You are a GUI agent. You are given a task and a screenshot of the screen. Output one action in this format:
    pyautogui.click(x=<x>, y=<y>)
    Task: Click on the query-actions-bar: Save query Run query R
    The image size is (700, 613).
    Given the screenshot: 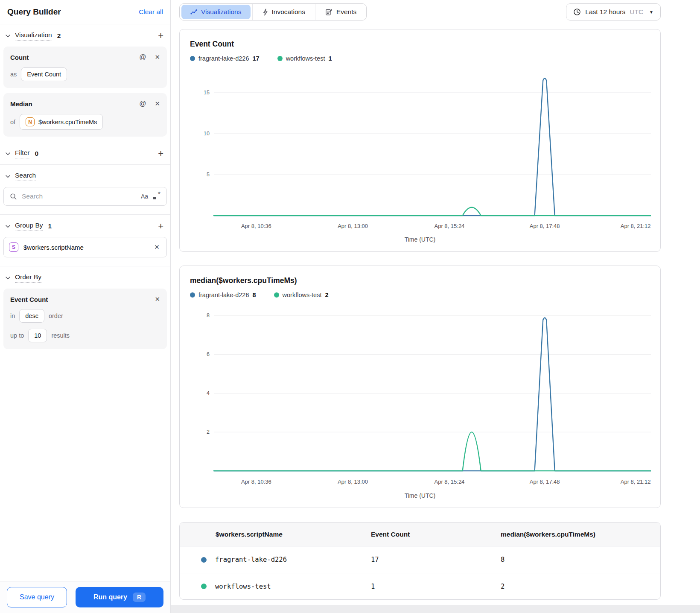 What is the action you would take?
    pyautogui.click(x=85, y=597)
    